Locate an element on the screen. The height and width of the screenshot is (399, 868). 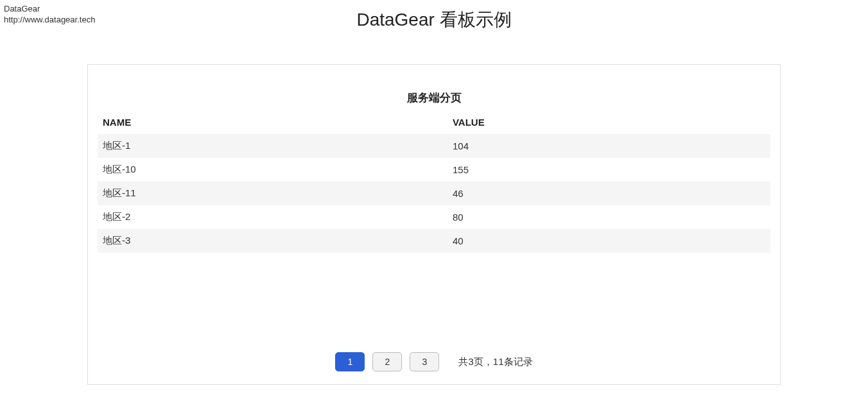
brand-url: http://www.datagear.tech is located at coordinates (49, 21).